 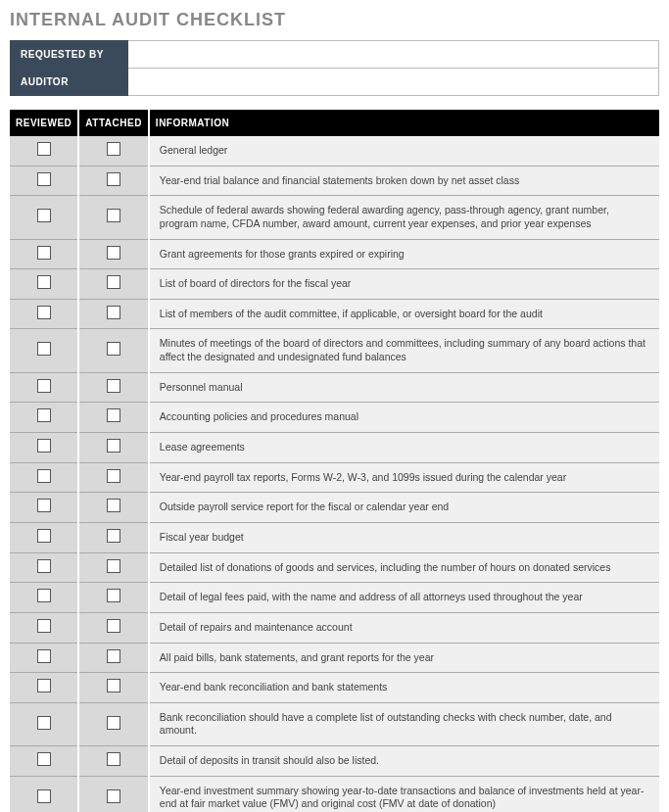 What do you see at coordinates (404, 255) in the screenshot?
I see `information-cell: Grant agreements for those grants expire…` at bounding box center [404, 255].